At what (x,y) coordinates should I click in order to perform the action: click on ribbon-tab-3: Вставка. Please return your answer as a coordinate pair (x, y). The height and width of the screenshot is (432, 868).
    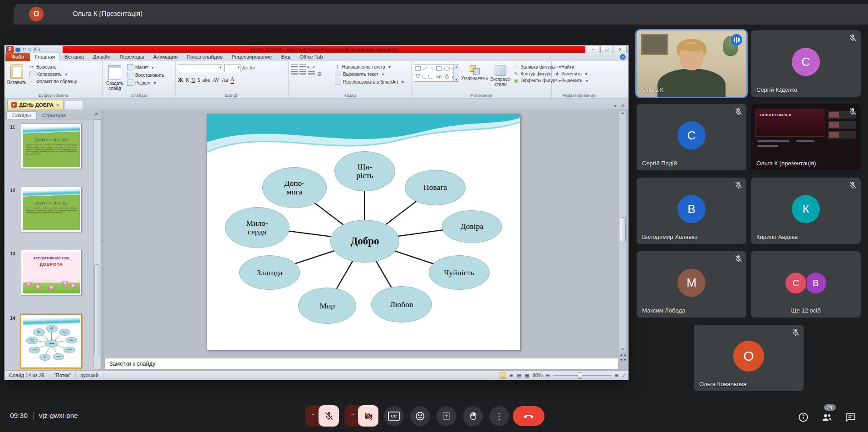
    Looking at the image, I should click on (74, 57).